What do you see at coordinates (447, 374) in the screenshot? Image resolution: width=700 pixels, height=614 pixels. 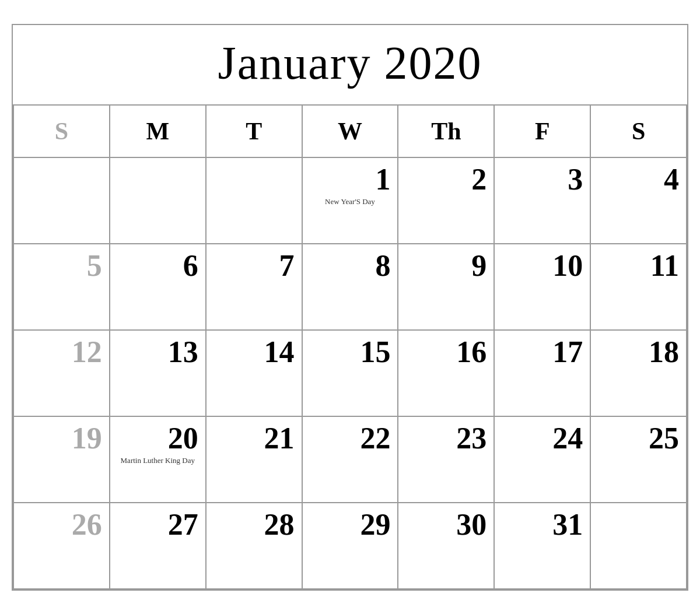 I see `day-cell: 16` at bounding box center [447, 374].